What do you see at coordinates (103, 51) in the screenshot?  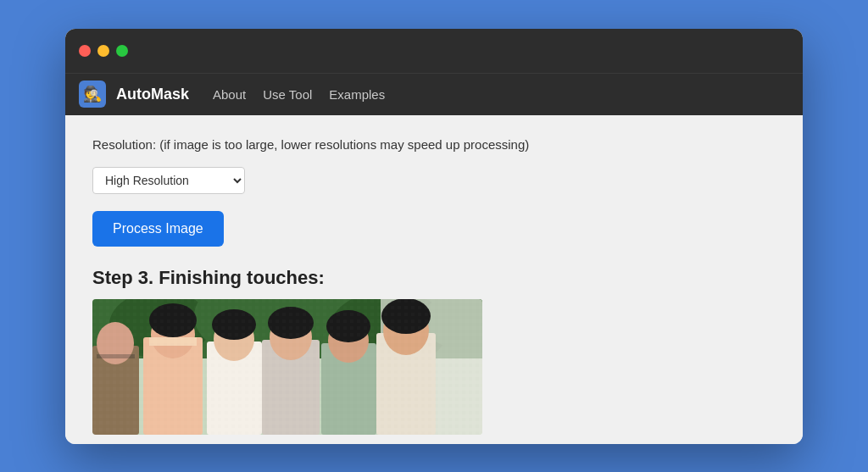 I see `window-controls` at bounding box center [103, 51].